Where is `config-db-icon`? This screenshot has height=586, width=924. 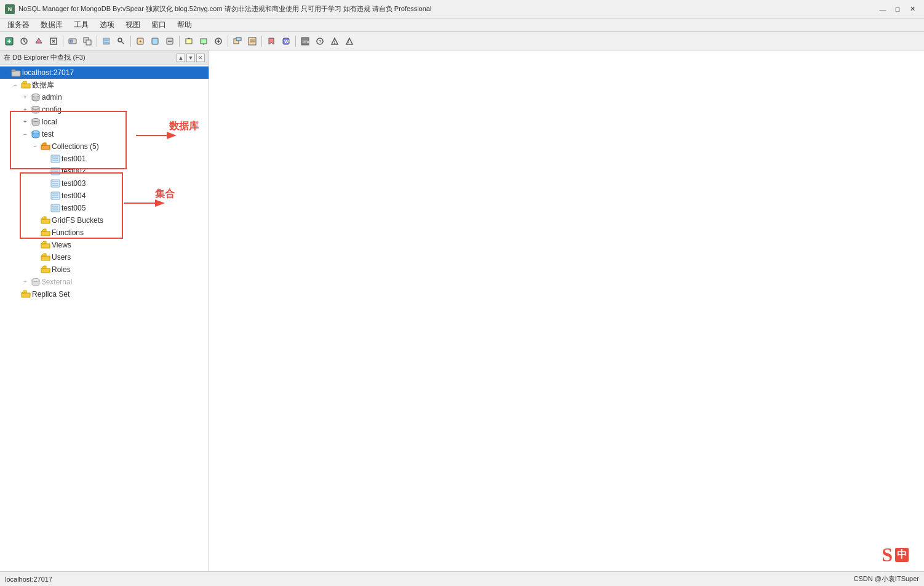 config-db-icon is located at coordinates (36, 110).